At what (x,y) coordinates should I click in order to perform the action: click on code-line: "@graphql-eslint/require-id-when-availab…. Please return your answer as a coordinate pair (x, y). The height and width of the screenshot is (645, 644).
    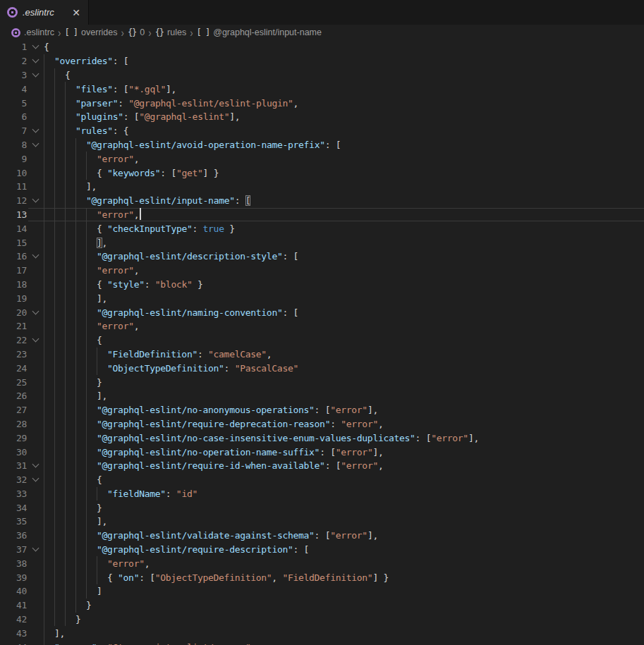
    Looking at the image, I should click on (344, 466).